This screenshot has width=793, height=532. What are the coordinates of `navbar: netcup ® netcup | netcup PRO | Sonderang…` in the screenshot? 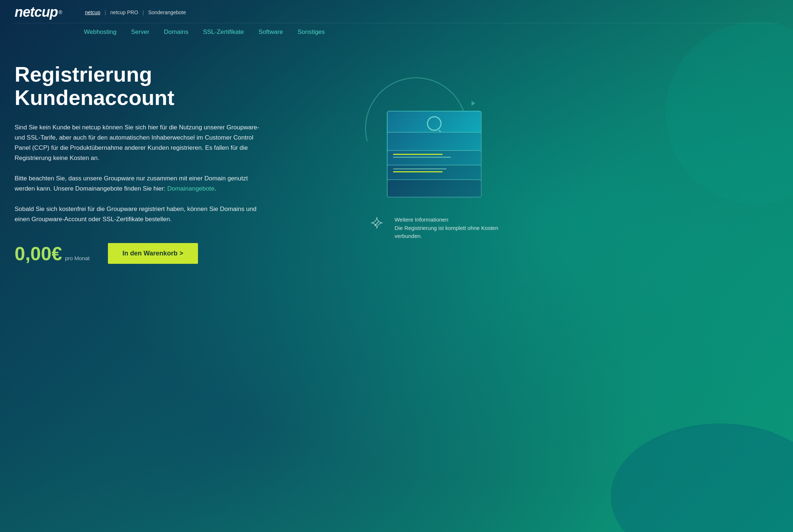 It's located at (397, 20).